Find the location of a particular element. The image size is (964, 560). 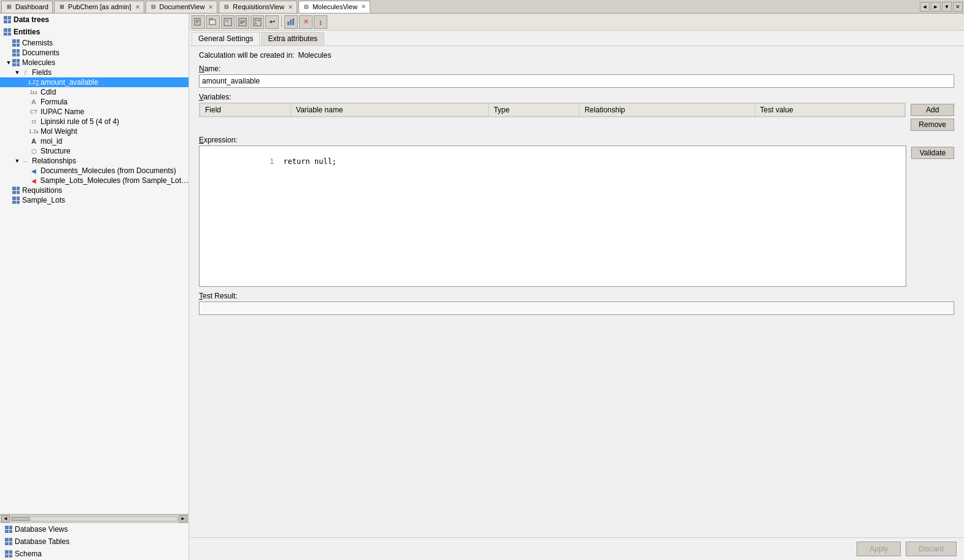

tree-item-relationships: ▼ ↔ Relationships is located at coordinates (95, 161).